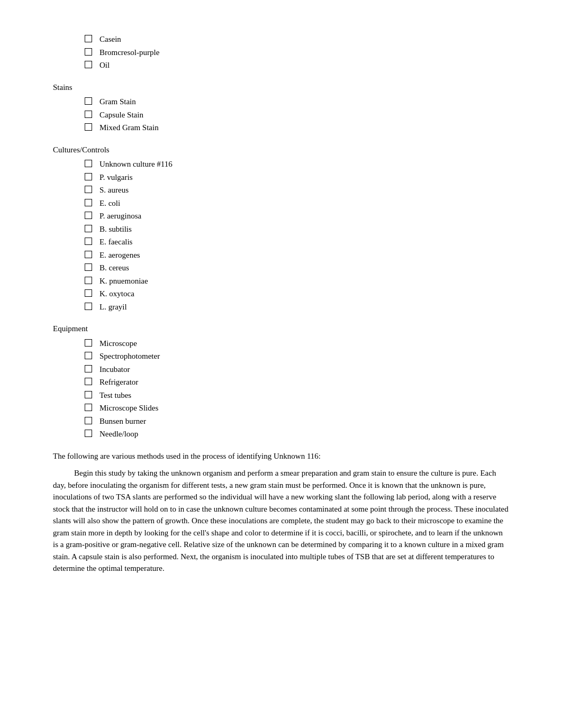 The width and height of the screenshot is (562, 728). I want to click on list-item: B. subtilis, so click(281, 230).